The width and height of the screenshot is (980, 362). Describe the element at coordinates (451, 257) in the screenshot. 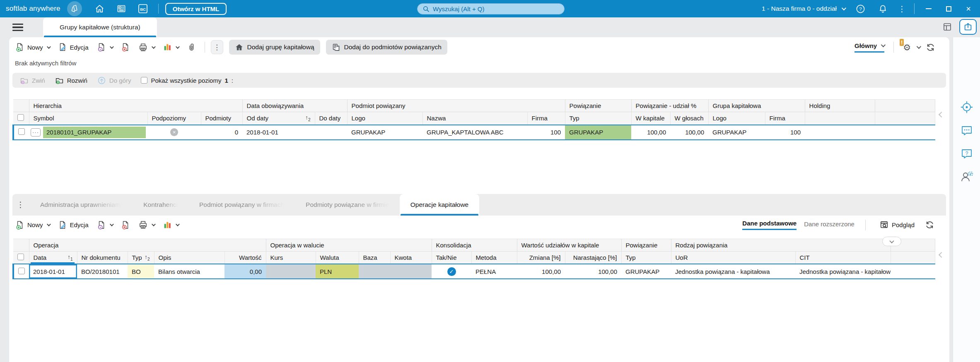

I see `col-yes-no: Tak/Nie` at that location.